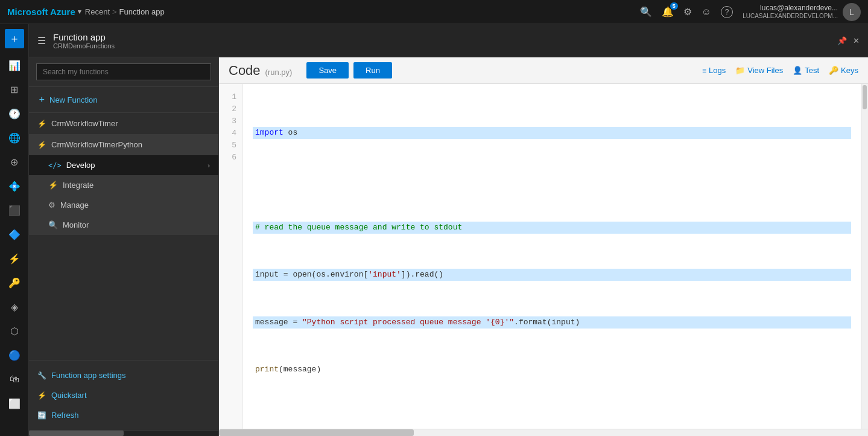  I want to click on sidebar-scrollbar-thumb, so click(76, 434).